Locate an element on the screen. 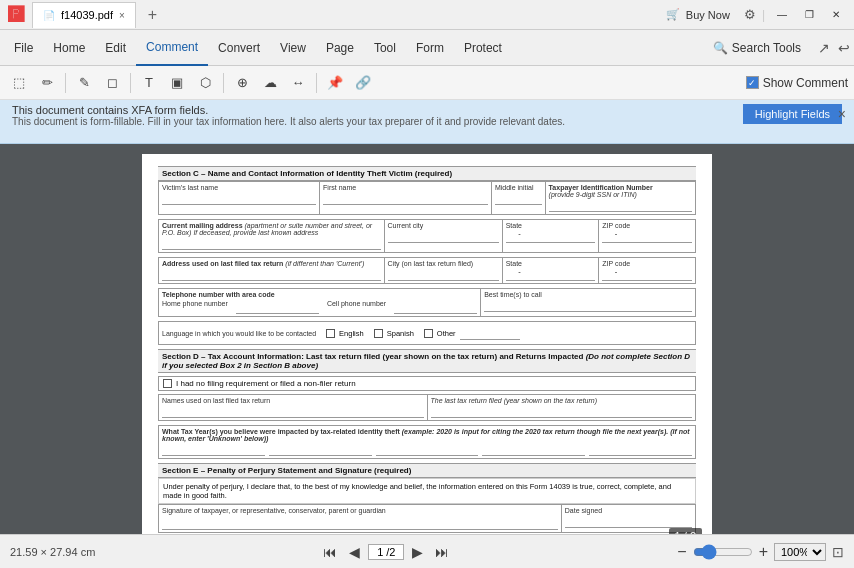  next-page-button: ▶ is located at coordinates (418, 552).